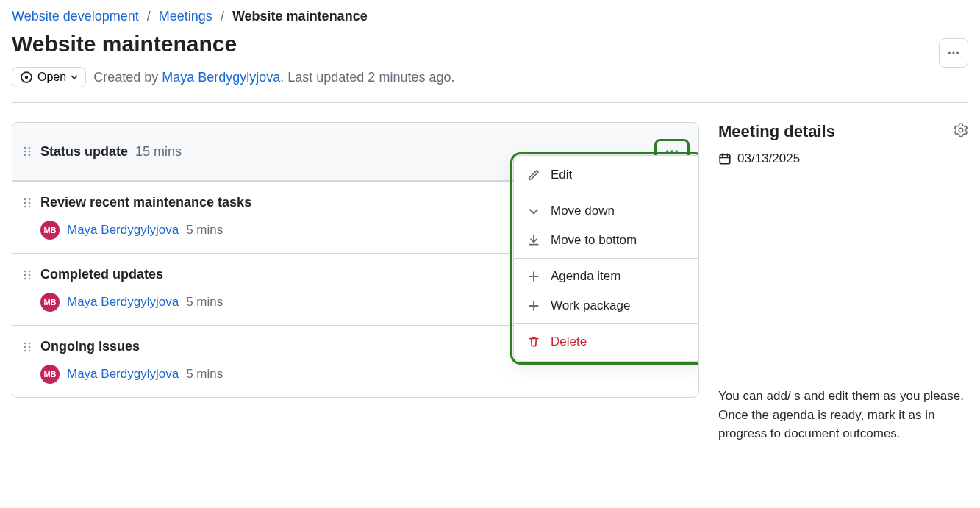  What do you see at coordinates (534, 211) in the screenshot?
I see `chevron-down-icon` at bounding box center [534, 211].